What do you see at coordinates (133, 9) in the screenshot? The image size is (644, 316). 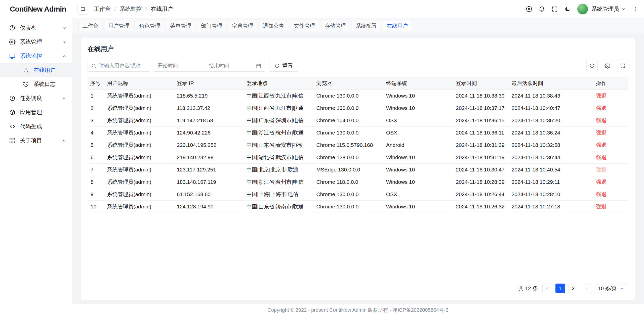 I see `breadcrumb: 工作台 / 系统监控 / 在线用户` at bounding box center [133, 9].